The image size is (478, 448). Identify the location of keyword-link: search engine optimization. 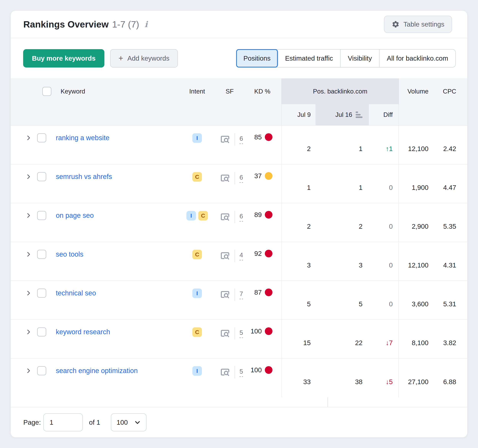
(97, 371).